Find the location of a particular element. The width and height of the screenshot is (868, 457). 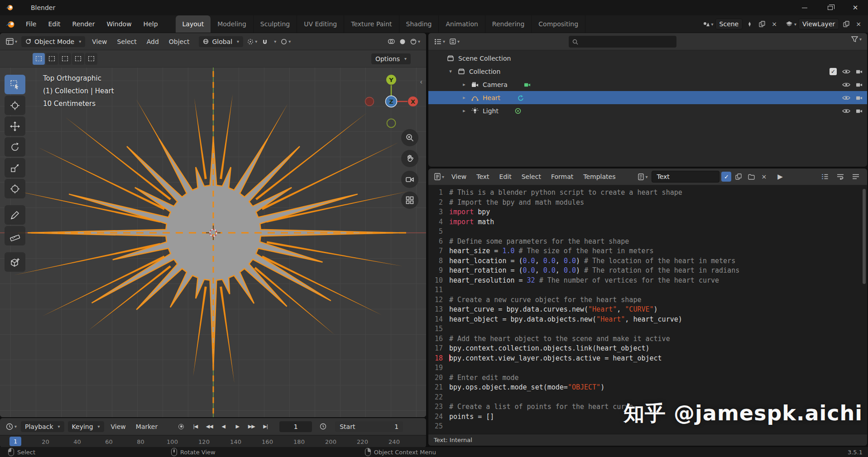

current-frame-field: 1 is located at coordinates (296, 427).